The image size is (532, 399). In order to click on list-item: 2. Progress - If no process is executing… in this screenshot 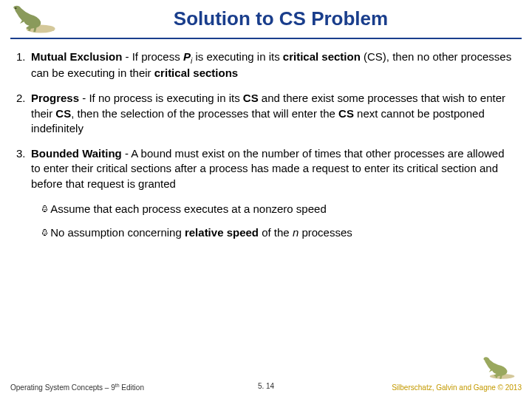, I will do `click(266, 114)`.